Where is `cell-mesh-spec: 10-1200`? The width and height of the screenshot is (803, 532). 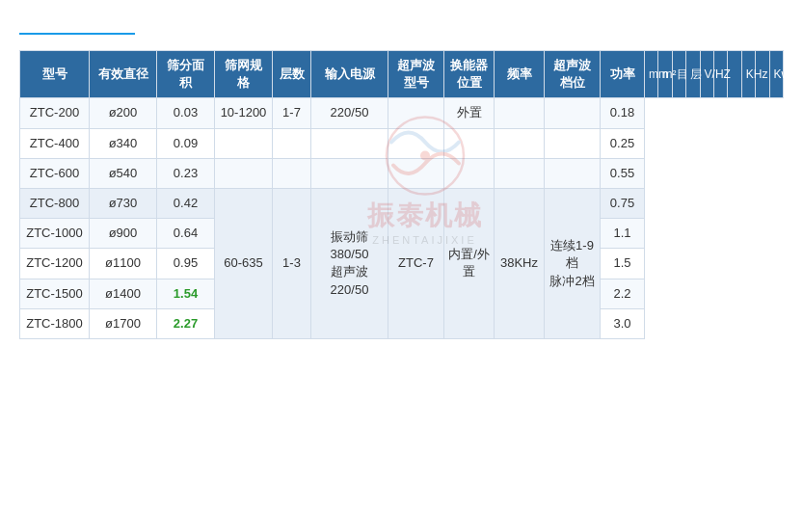 cell-mesh-spec: 10-1200 is located at coordinates (244, 114).